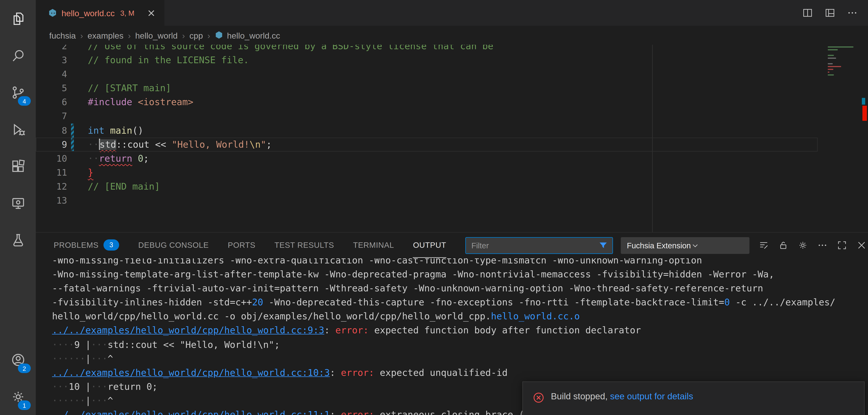 Image resolution: width=868 pixels, height=415 pixels. What do you see at coordinates (666, 245) in the screenshot?
I see `panel-controls: Fuchsia Extension` at bounding box center [666, 245].